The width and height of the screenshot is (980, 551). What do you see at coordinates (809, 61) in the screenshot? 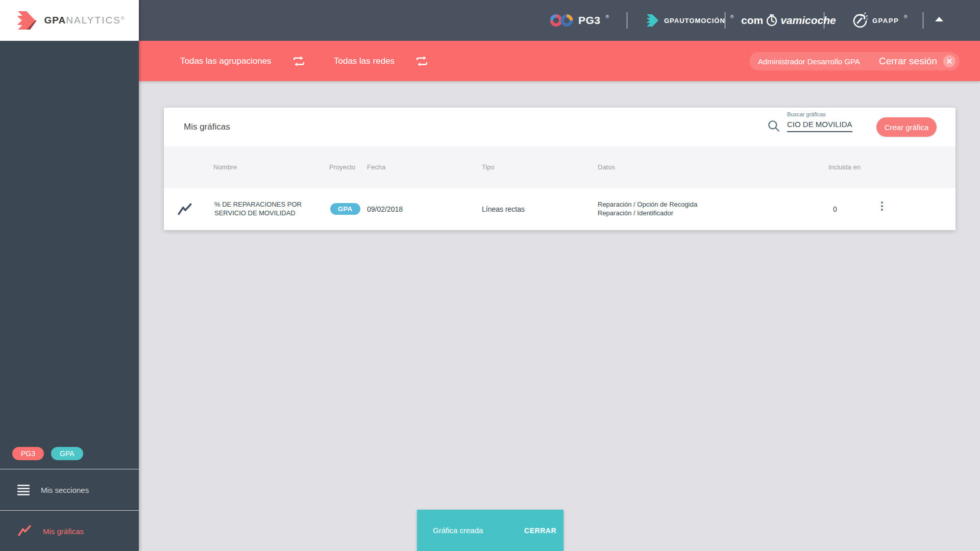
I see `user-name: Administrador Desarrollo GPA` at bounding box center [809, 61].